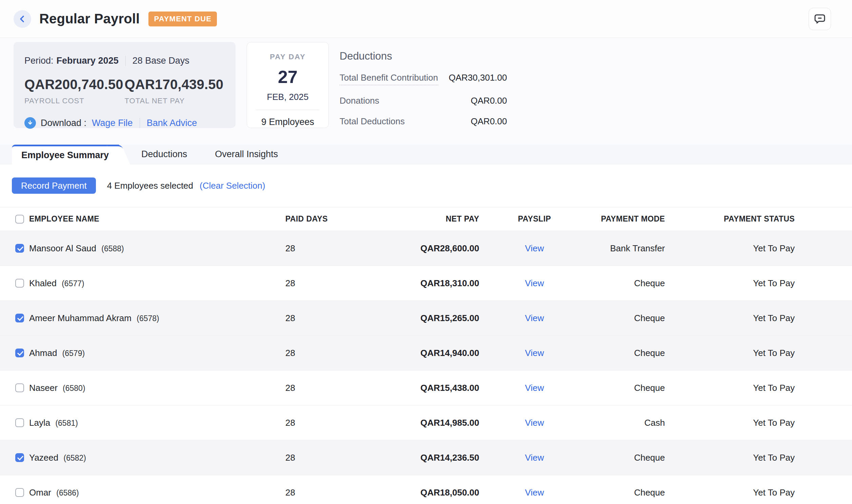 The image size is (852, 504). I want to click on net-pay-cell: QAR18,310.00, so click(433, 283).